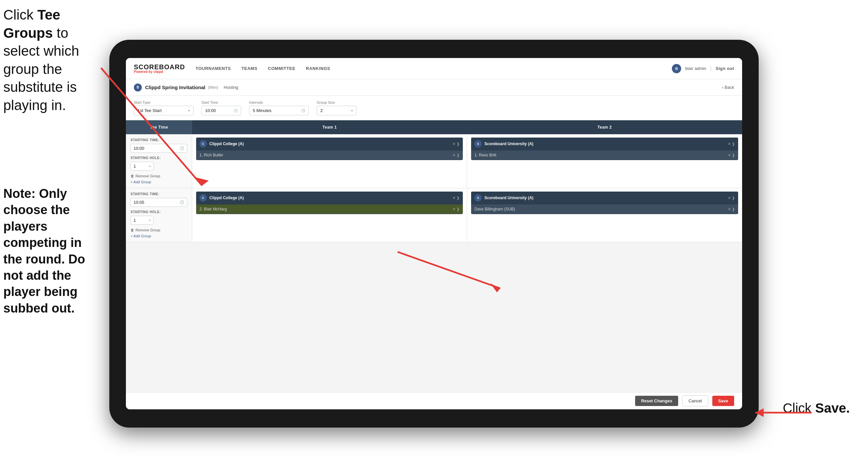 Image resolution: width=868 pixels, height=467 pixels. Describe the element at coordinates (142, 166) in the screenshot. I see `starting-hole-input-1: 1 ▾` at that location.